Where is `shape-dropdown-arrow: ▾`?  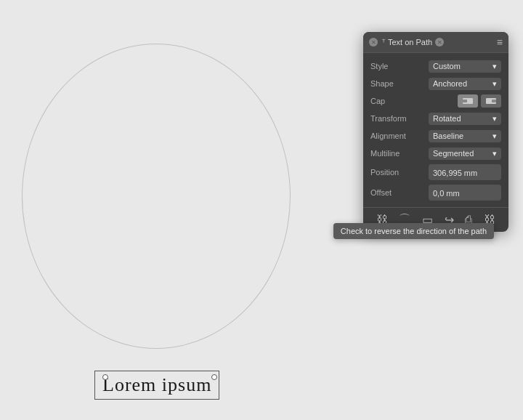 shape-dropdown-arrow: ▾ is located at coordinates (495, 84).